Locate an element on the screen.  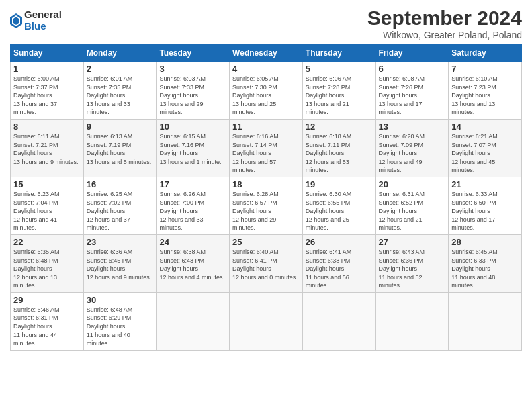
logo: General Blue is located at coordinates (36, 20).